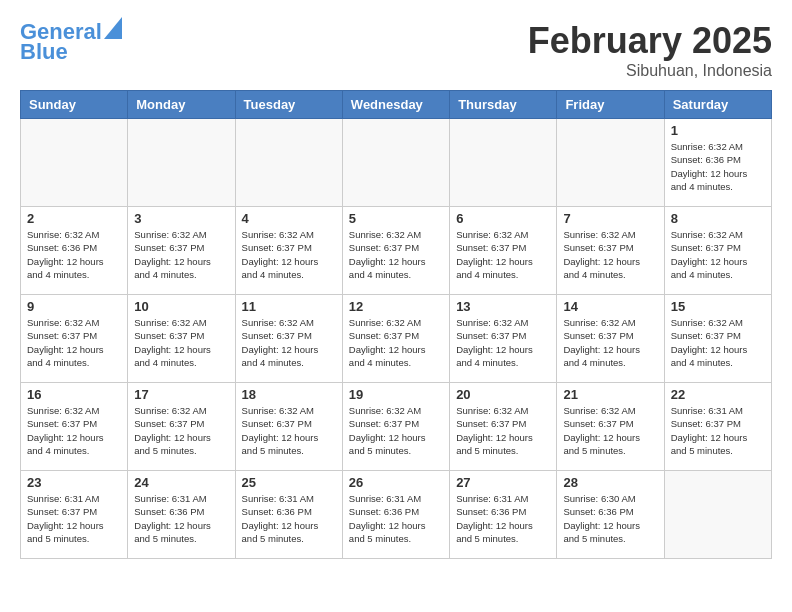 The width and height of the screenshot is (792, 612). I want to click on calendar-cell: 27Sunrise: 6:31 AM Sunset: 6:36 PM Dayli…, so click(504, 515).